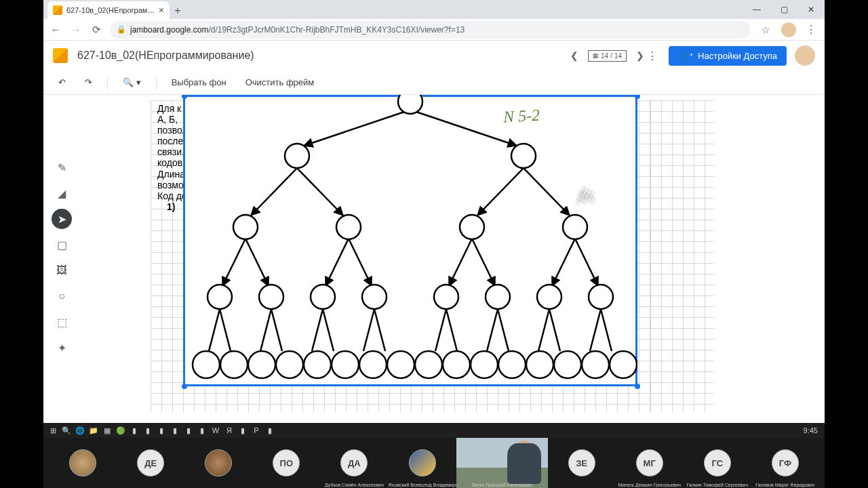  What do you see at coordinates (502, 463) in the screenshot?
I see `participant: Залит Григорий Евгеньевич` at bounding box center [502, 463].